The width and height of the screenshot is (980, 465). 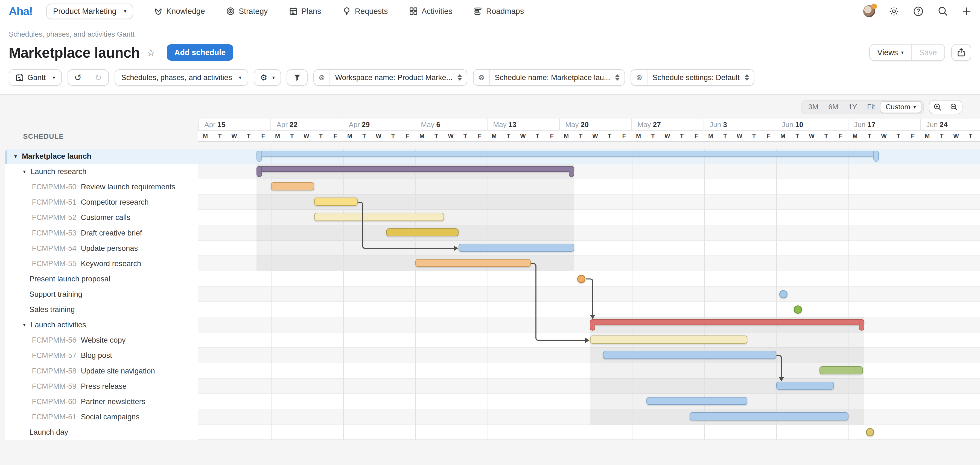 I want to click on nav-item-requests: Requests, so click(x=365, y=11).